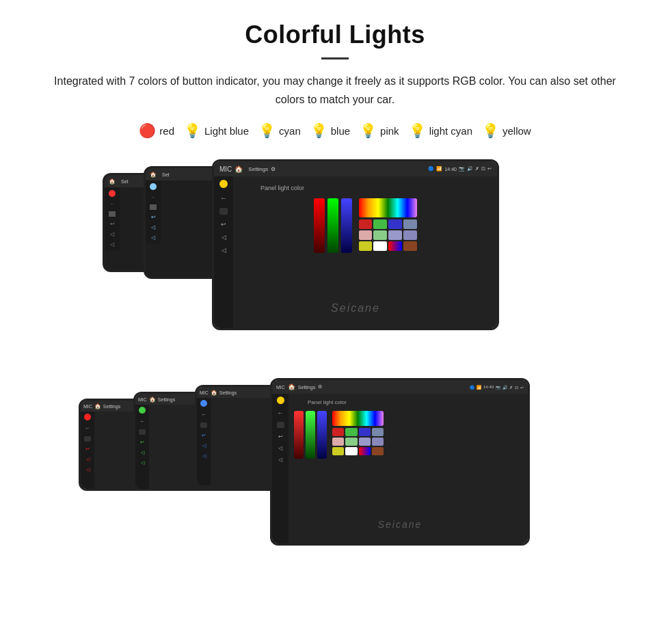  I want to click on bulb-cyan: 💡, so click(267, 131).